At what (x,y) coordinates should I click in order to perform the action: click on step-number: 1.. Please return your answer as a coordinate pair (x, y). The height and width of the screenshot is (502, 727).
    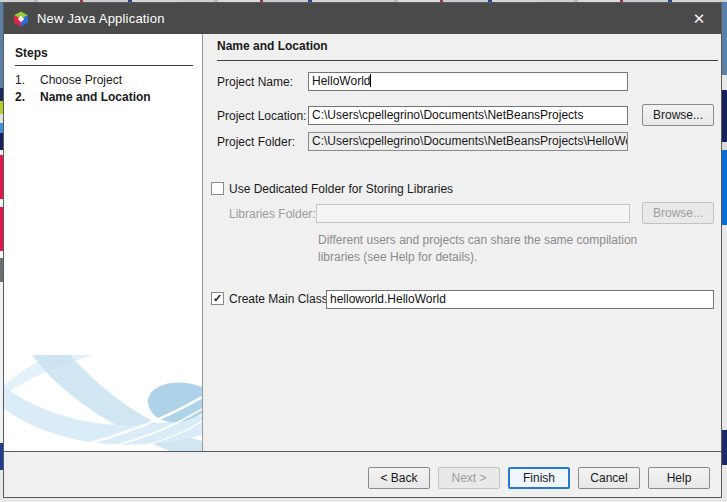
    Looking at the image, I should click on (28, 80).